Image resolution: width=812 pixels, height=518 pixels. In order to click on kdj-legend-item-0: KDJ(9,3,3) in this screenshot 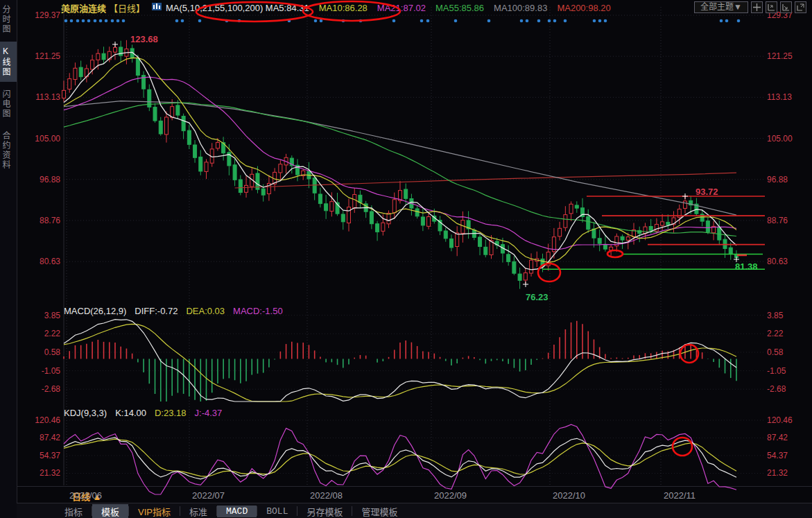, I will do `click(85, 413)`.